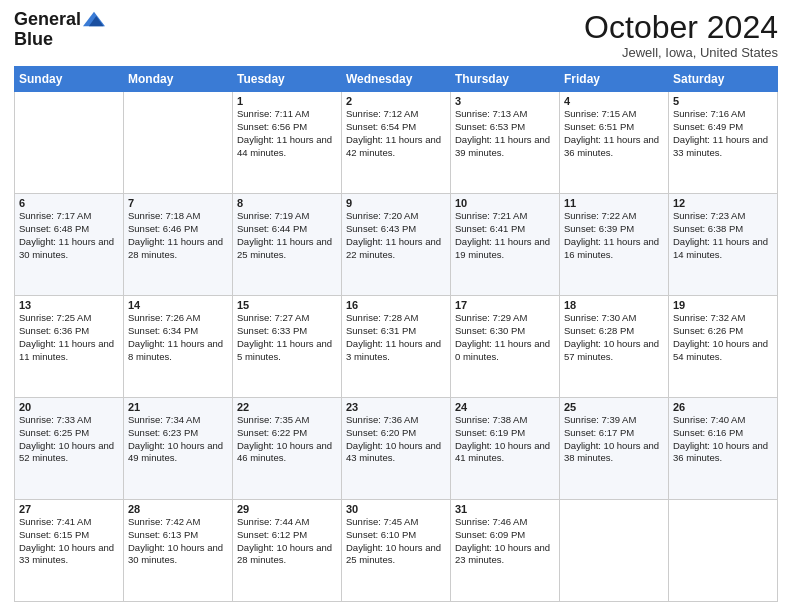 The height and width of the screenshot is (612, 792). What do you see at coordinates (614, 305) in the screenshot?
I see `day-number: 18` at bounding box center [614, 305].